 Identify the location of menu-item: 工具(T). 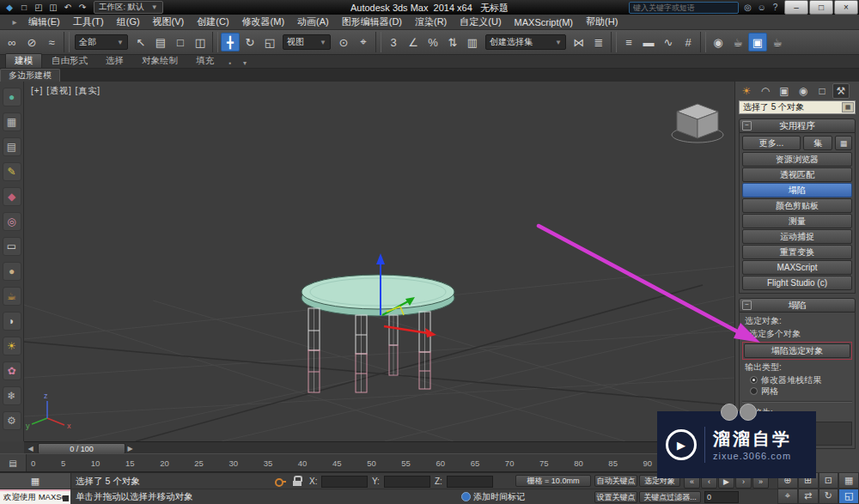
(88, 22).